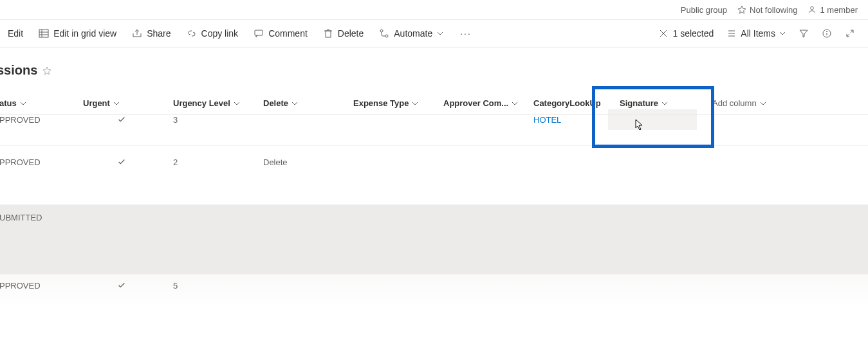 This screenshot has height=358, width=868. Describe the element at coordinates (663, 33) in the screenshot. I see `x-icon` at that location.